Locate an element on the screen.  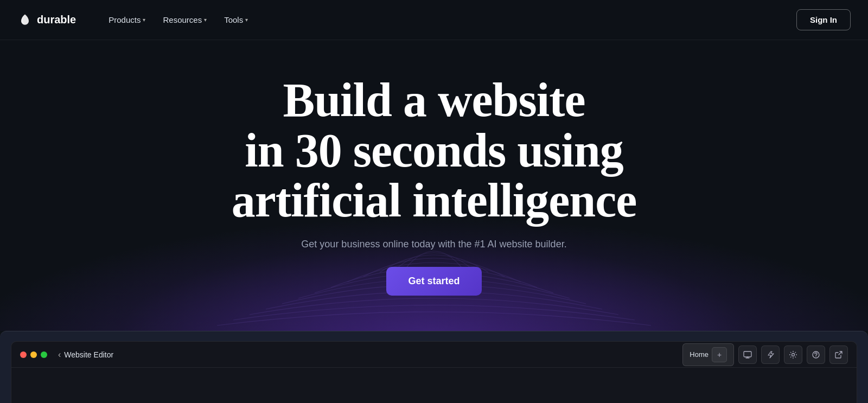
settings-button is located at coordinates (793, 355).